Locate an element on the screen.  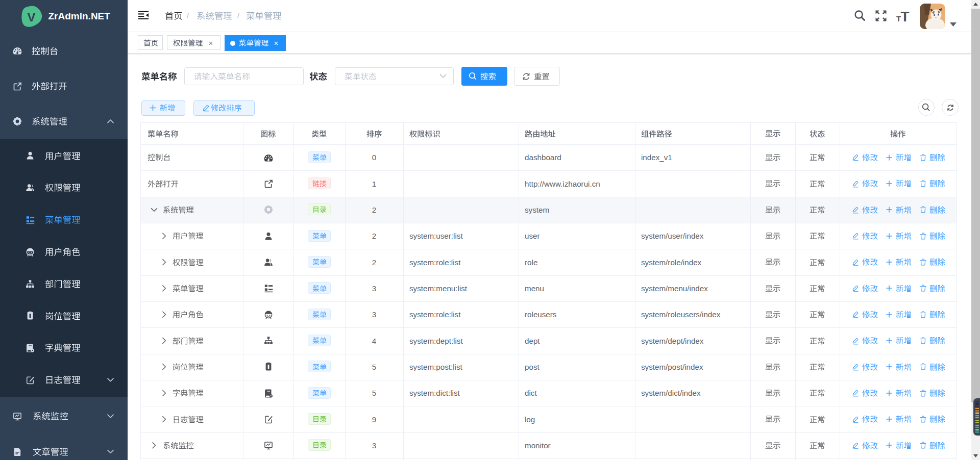
svg-text: V is located at coordinates (32, 17).